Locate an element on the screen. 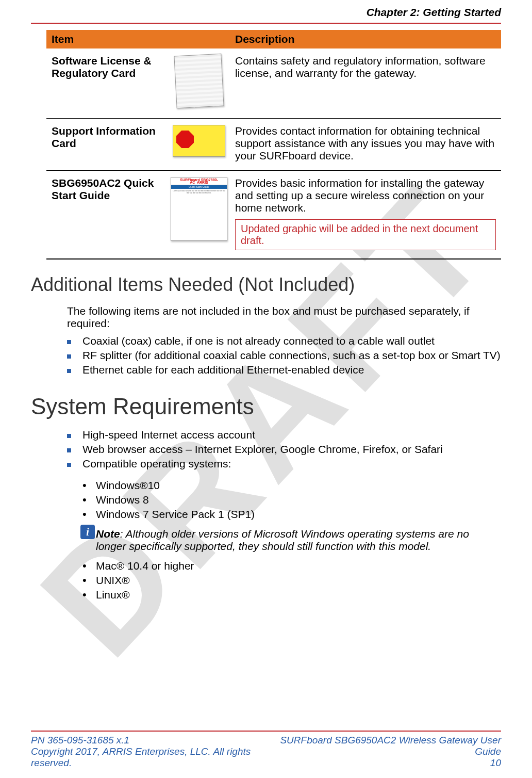  list-item: Mac® 10.4 or higher is located at coordinates (292, 566).